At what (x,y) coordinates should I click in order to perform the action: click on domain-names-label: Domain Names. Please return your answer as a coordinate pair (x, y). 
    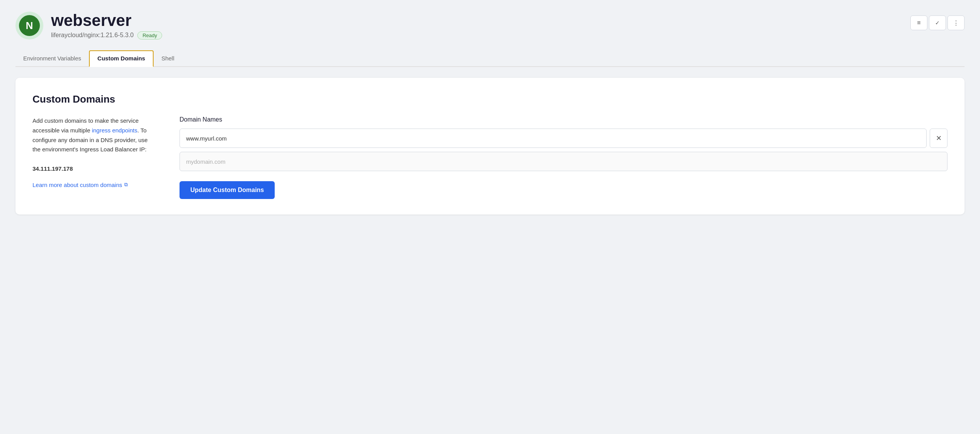
    Looking at the image, I should click on (563, 120).